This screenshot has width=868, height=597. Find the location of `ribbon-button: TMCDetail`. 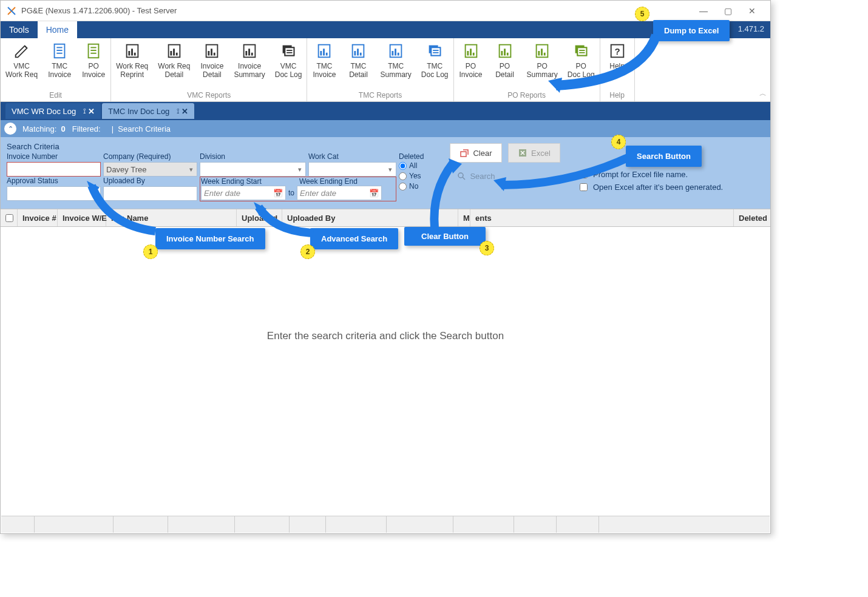

ribbon-button: TMCDetail is located at coordinates (358, 64).